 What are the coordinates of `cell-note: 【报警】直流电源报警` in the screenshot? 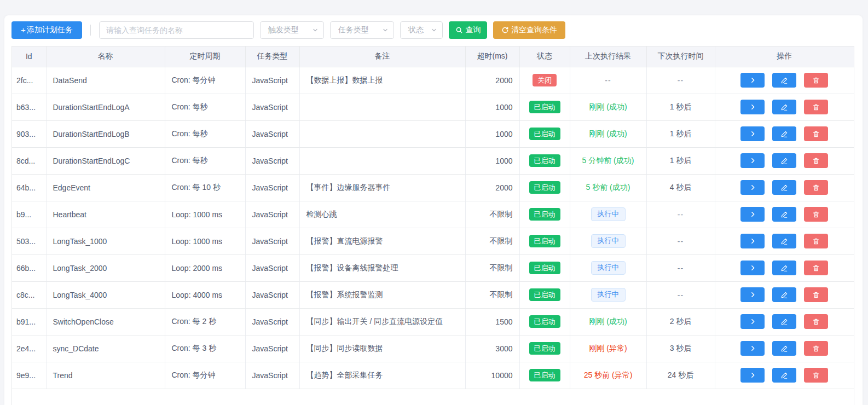 It's located at (382, 241).